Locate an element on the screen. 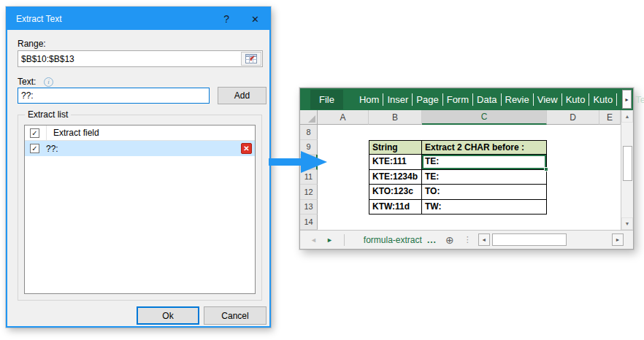 The width and height of the screenshot is (644, 340). ribbon-tab-kuto-9: Kuto is located at coordinates (603, 99).